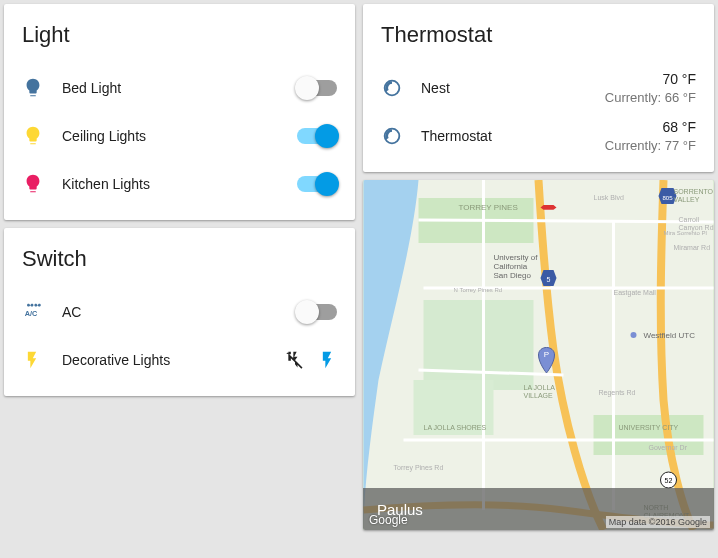 The height and width of the screenshot is (558, 718). I want to click on map-road-label: N Torrey Pines Rd, so click(478, 290).